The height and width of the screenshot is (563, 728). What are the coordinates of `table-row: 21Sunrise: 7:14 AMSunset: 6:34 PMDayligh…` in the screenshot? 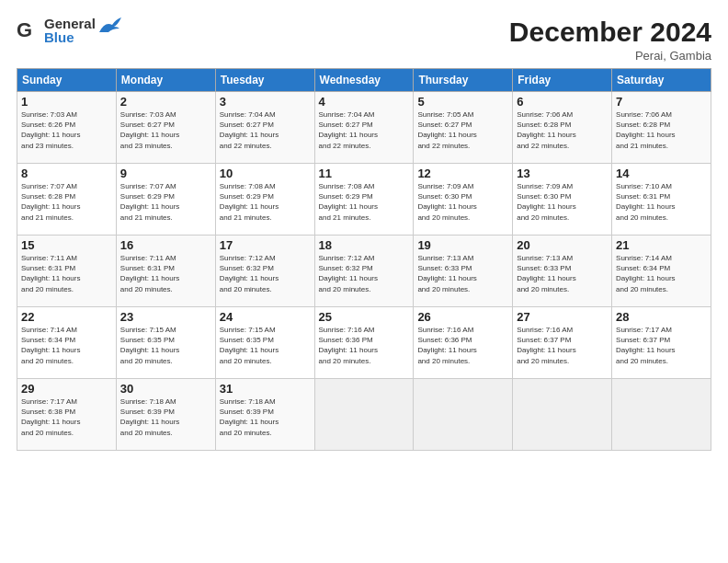 It's located at (662, 271).